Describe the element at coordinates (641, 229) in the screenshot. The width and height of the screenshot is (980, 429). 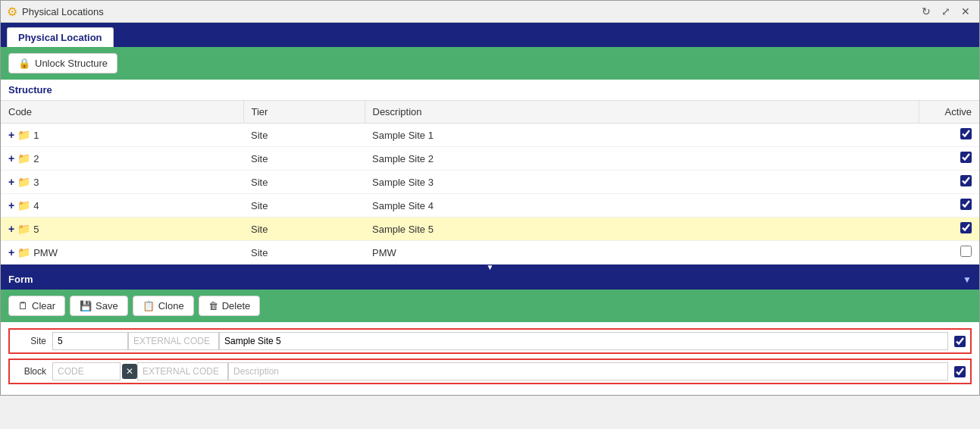
I see `cell-description: Sample Site 5` at that location.